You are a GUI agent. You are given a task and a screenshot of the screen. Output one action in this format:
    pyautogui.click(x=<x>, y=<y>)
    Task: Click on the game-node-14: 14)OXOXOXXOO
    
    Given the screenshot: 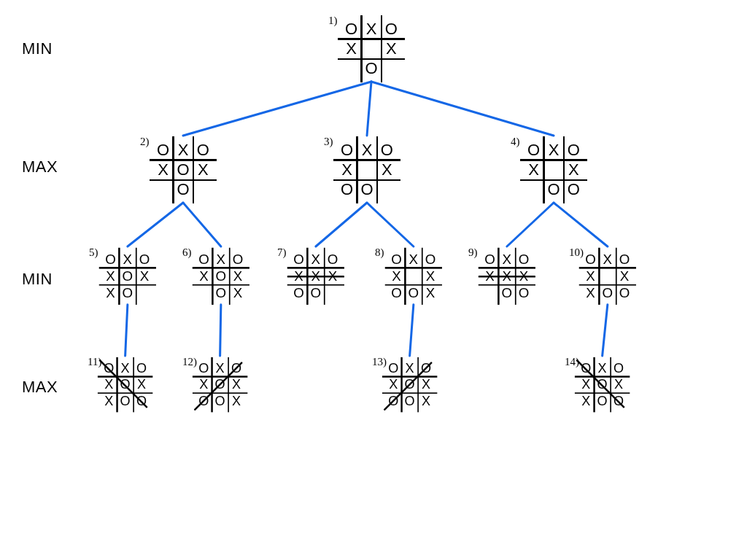 What is the action you would take?
    pyautogui.click(x=608, y=390)
    